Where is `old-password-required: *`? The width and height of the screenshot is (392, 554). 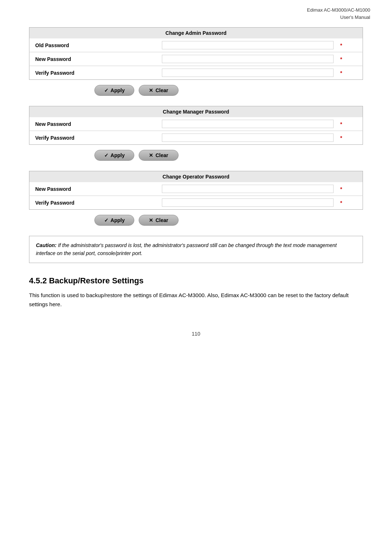
old-password-required: * is located at coordinates (351, 45).